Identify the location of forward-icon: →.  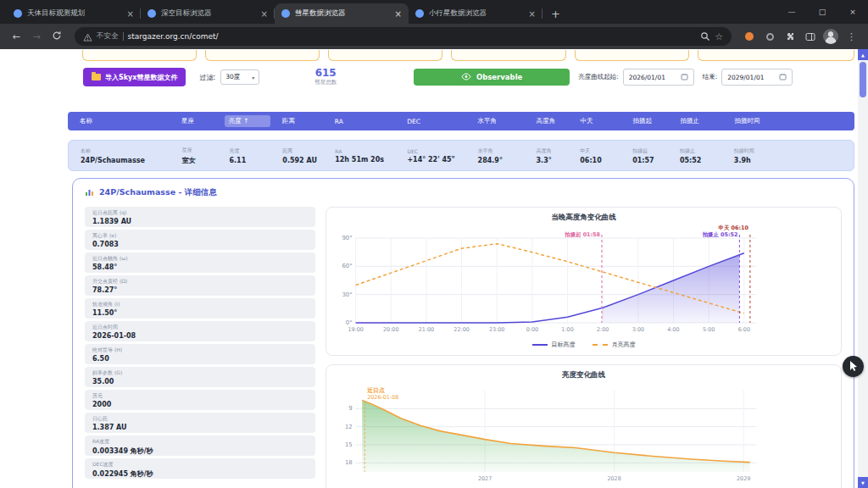
(36, 37).